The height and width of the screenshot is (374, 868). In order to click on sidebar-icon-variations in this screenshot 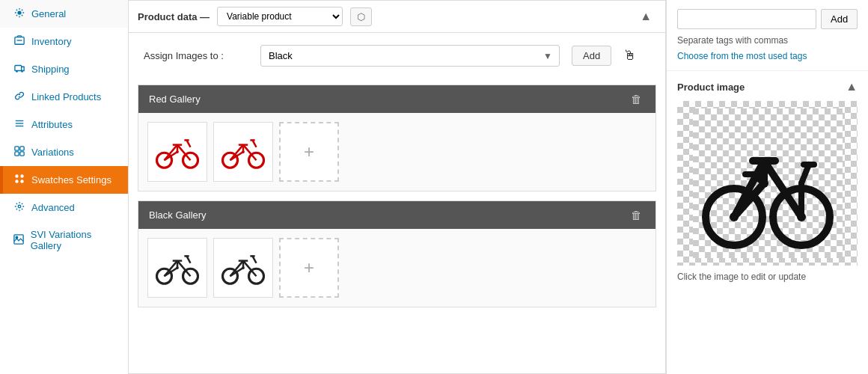, I will do `click(19, 153)`.